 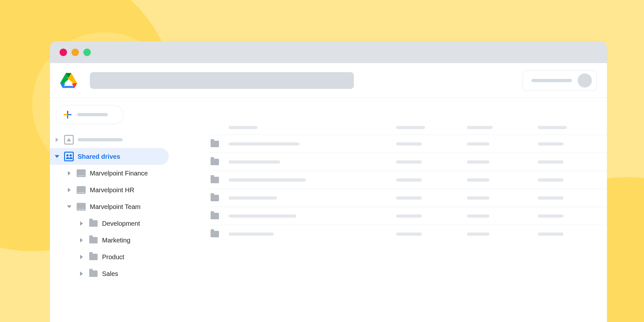 What do you see at coordinates (68, 115) in the screenshot?
I see `plus-icon` at bounding box center [68, 115].